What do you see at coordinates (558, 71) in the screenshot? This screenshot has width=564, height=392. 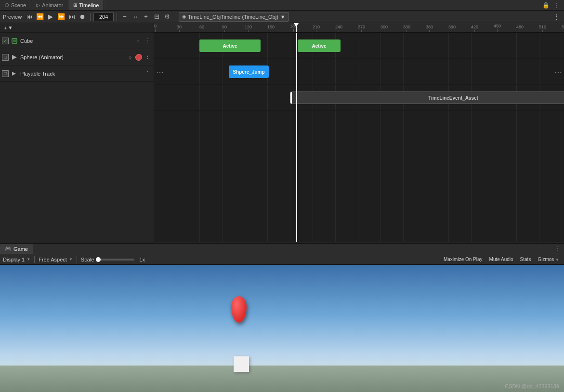 I see `sphere-right-dots: ⋯` at bounding box center [558, 71].